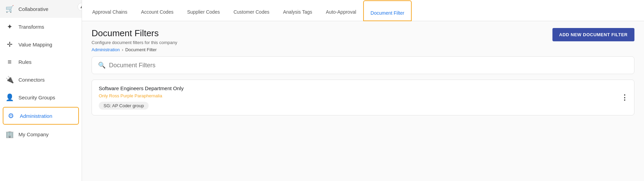 This screenshot has width=644, height=181. Describe the element at coordinates (102, 65) in the screenshot. I see `search-icon: 🔍` at that location.